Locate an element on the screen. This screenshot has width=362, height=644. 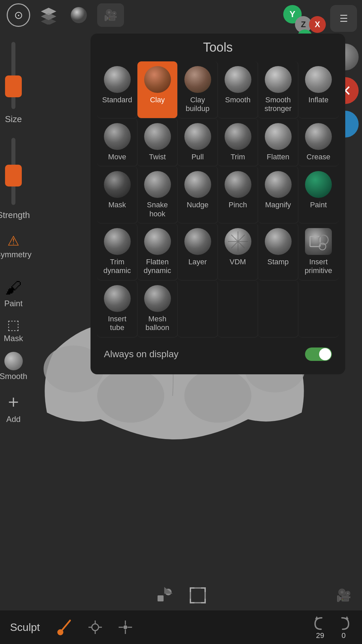
tool-label-layer: Layer is located at coordinates (198, 262).